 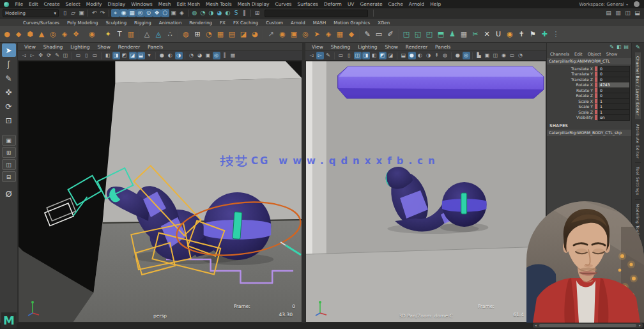 I want to click on poly-disc-icon: ❖, so click(x=77, y=34).